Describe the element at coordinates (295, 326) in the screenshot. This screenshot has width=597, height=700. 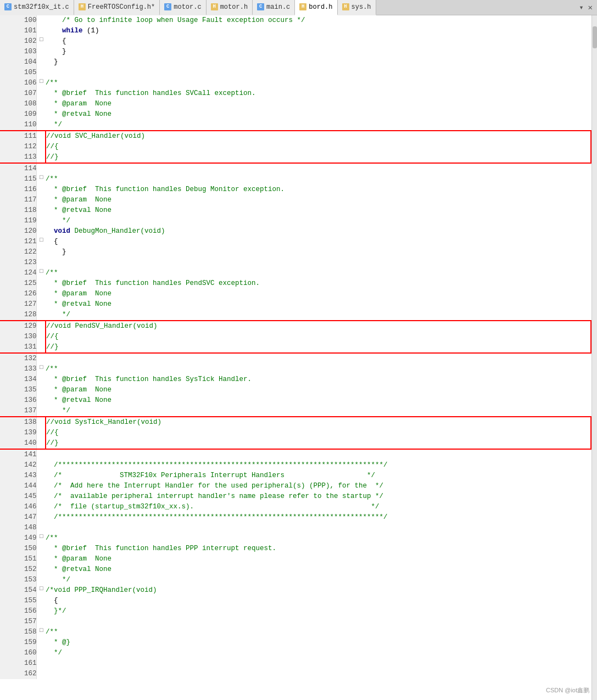
I see `table-row: 129//void PendSV_Handler(void)` at that location.